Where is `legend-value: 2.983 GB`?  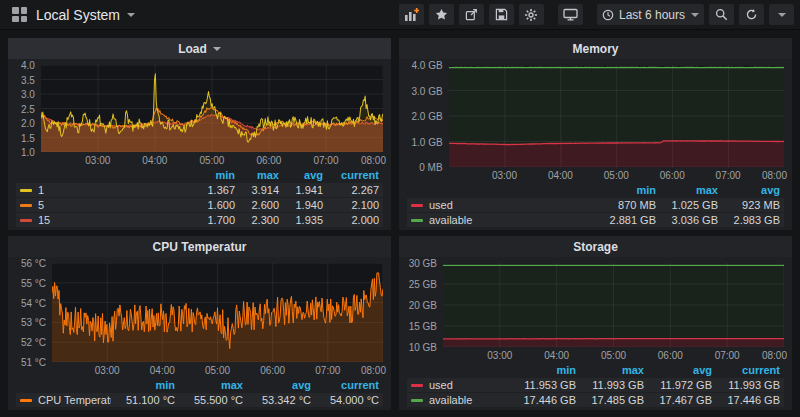
legend-value: 2.983 GB is located at coordinates (753, 220).